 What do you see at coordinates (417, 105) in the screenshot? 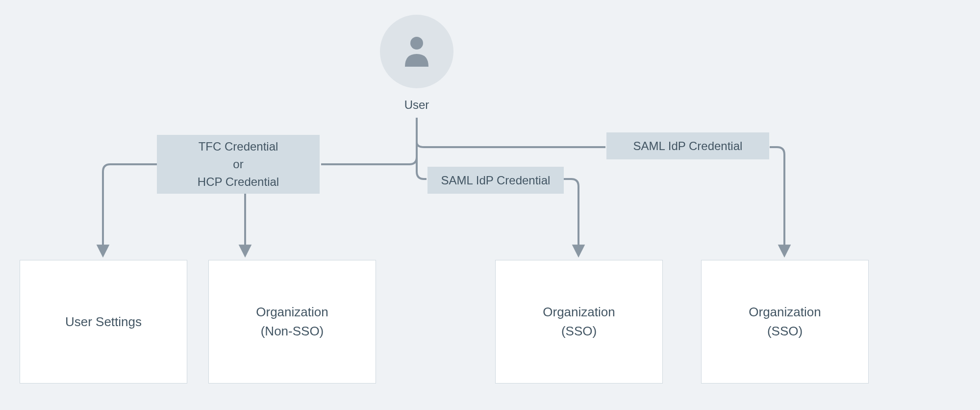
I see `user-label: User` at bounding box center [417, 105].